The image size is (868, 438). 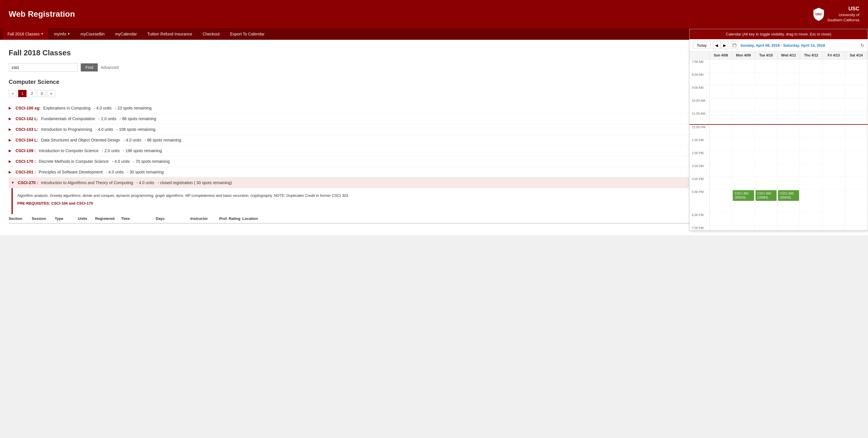 What do you see at coordinates (89, 67) in the screenshot?
I see `find-button: Find` at bounding box center [89, 67].